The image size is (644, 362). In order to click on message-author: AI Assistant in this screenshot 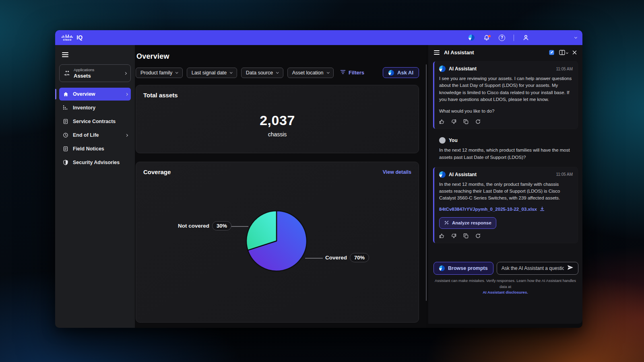, I will do `click(463, 69)`.